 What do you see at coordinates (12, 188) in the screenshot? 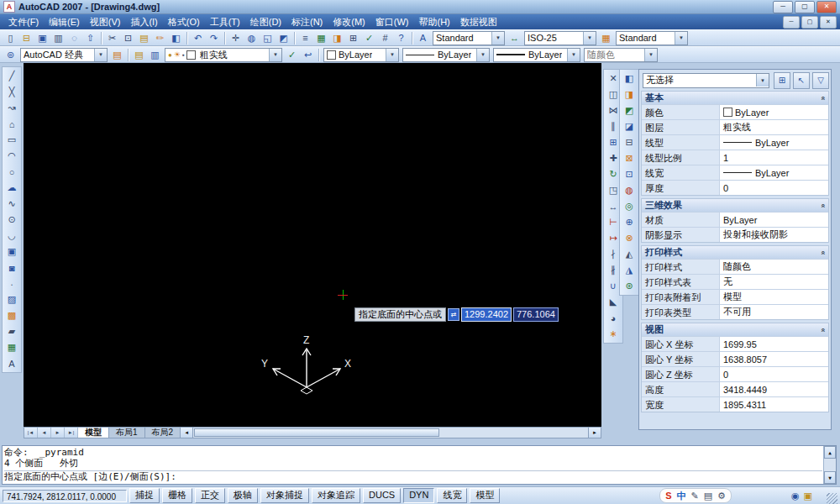
I see `revision-cloud-button: ☁` at bounding box center [12, 188].